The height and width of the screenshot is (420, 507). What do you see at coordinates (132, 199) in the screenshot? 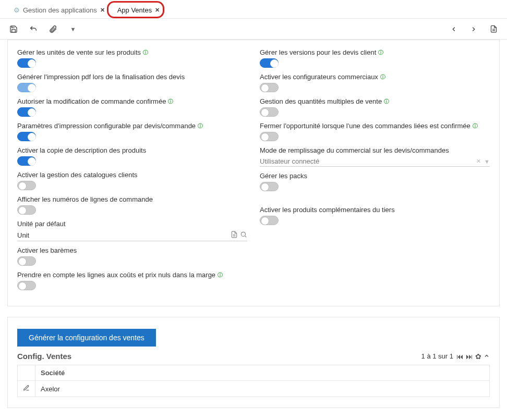
I see `setting-label: Afficher les numéros de lignes de comman…` at bounding box center [132, 199].